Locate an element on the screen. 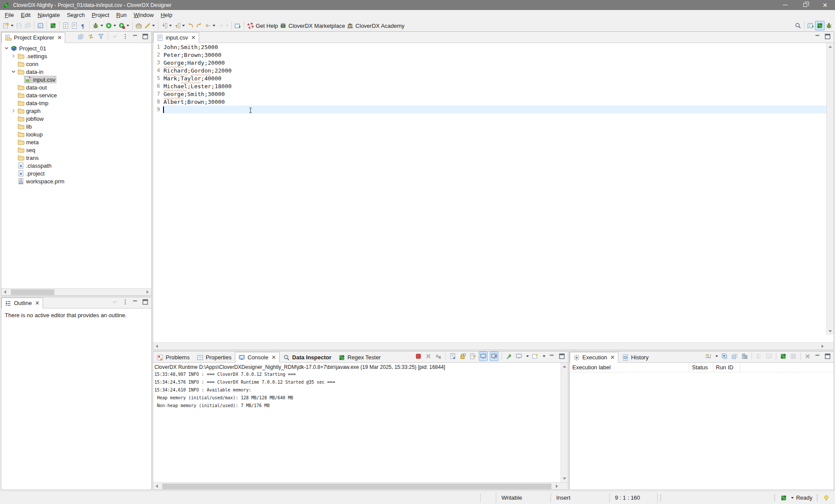  window-close-button: ✕ is located at coordinates (825, 5).